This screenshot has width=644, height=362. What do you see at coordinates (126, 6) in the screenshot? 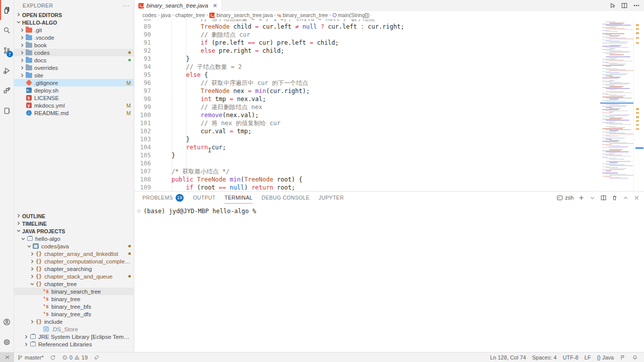
I see `explorer-more-actions: ···` at bounding box center [126, 6].